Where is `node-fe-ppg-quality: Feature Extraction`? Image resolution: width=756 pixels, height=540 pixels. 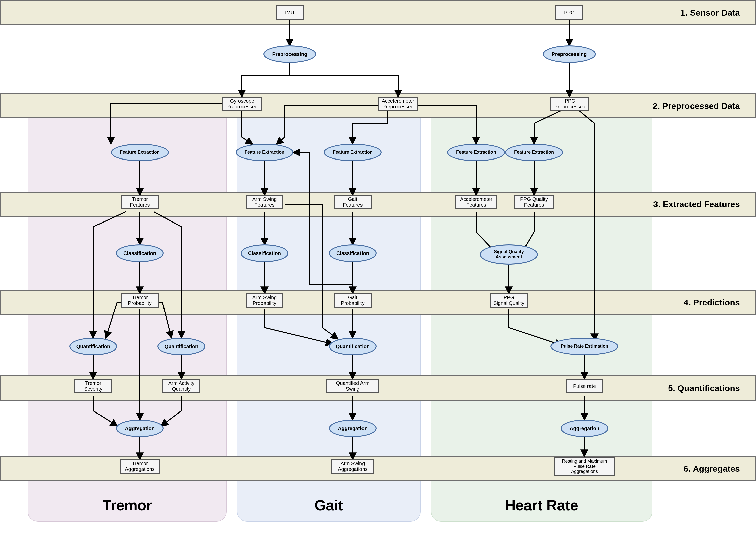 node-fe-ppg-quality: Feature Extraction is located at coordinates (534, 152).